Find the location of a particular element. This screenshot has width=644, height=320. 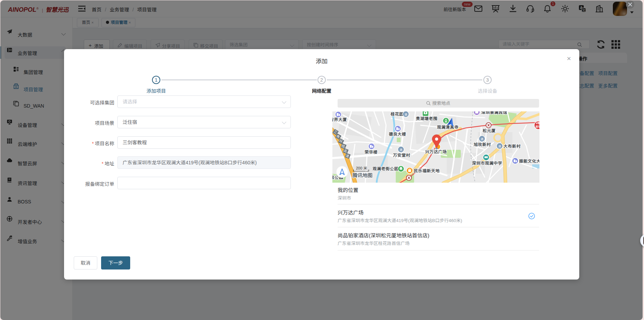

svg-text: 民乐福新天地 is located at coordinates (427, 170).